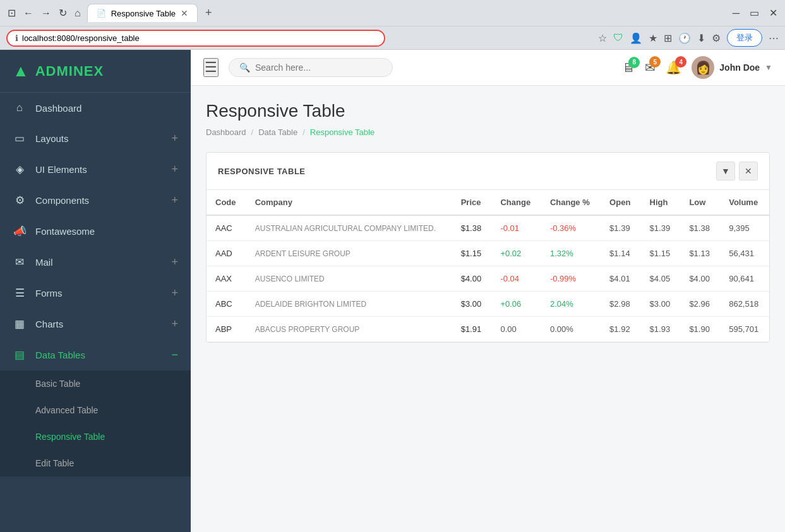 This screenshot has height=532, width=785. I want to click on cell-open: $1.92, so click(621, 329).